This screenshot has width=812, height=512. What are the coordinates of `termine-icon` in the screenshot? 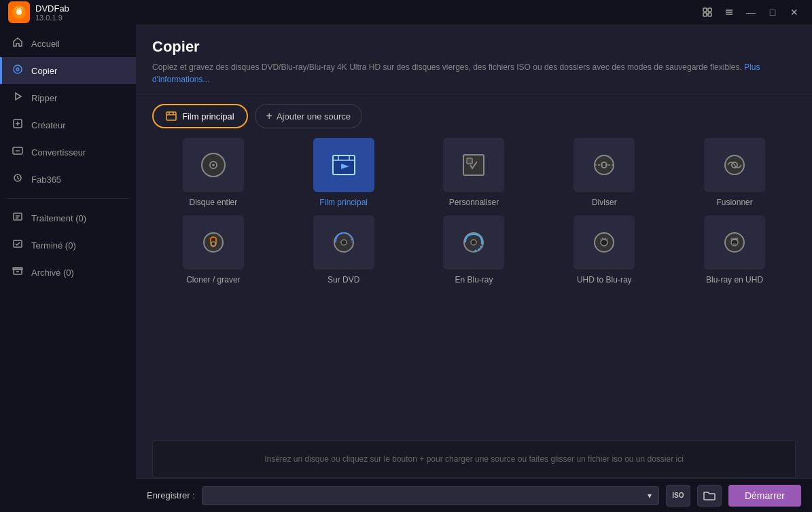 It's located at (18, 245).